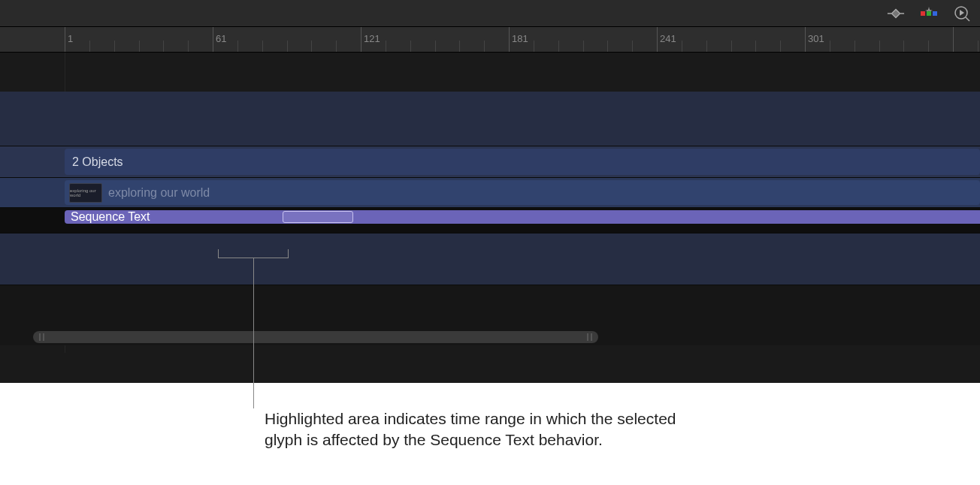 The width and height of the screenshot is (980, 485). I want to click on ruler-label: 1, so click(71, 39).